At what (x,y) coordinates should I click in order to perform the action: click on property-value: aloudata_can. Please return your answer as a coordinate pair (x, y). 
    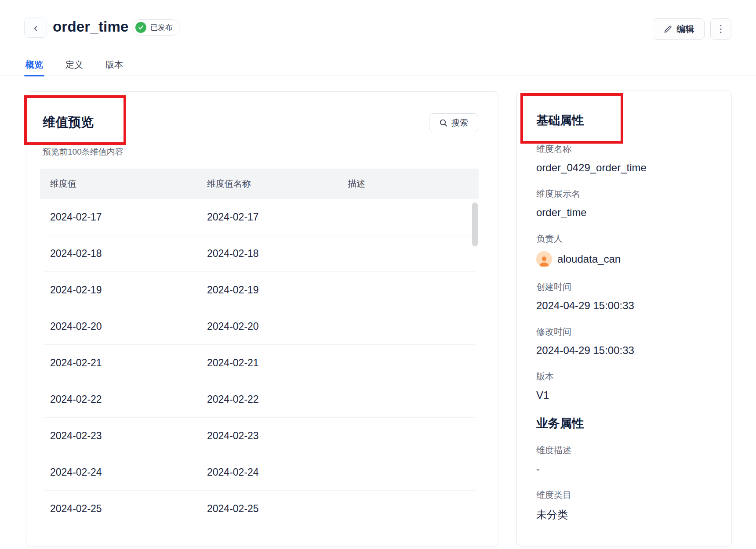
    Looking at the image, I should click on (589, 259).